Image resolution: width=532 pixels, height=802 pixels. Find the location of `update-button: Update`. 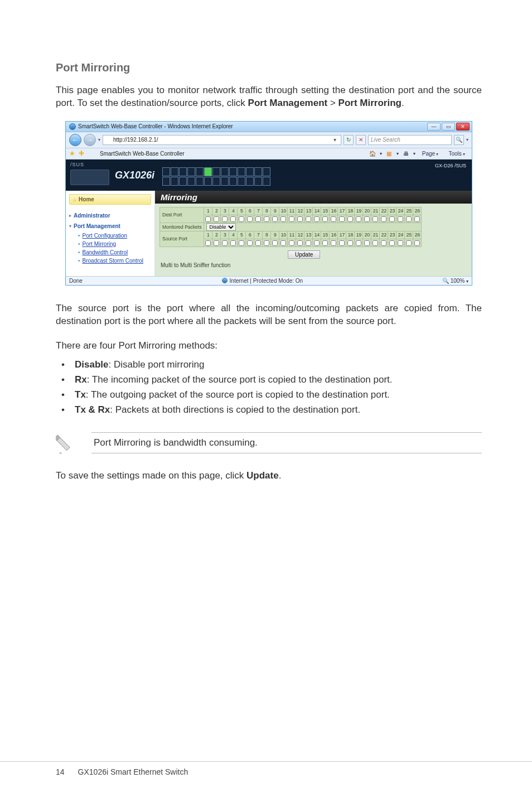

update-button: Update is located at coordinates (304, 254).